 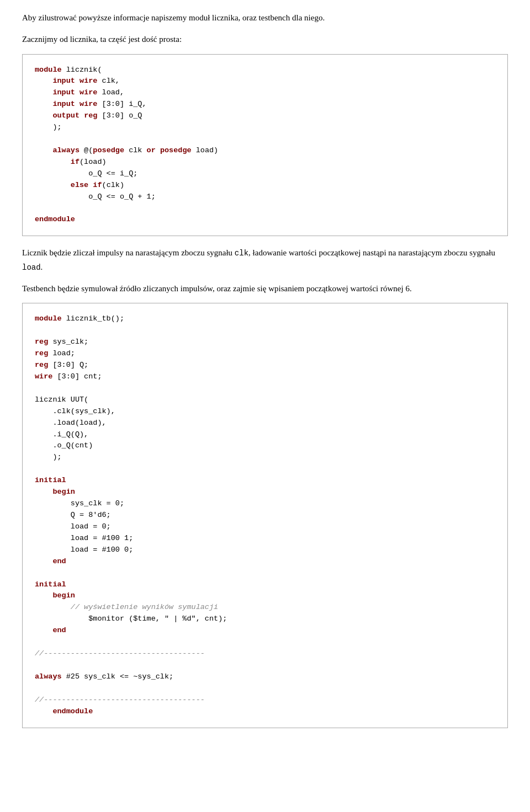 What do you see at coordinates (49, 70) in the screenshot?
I see `kw-module: module` at bounding box center [49, 70].